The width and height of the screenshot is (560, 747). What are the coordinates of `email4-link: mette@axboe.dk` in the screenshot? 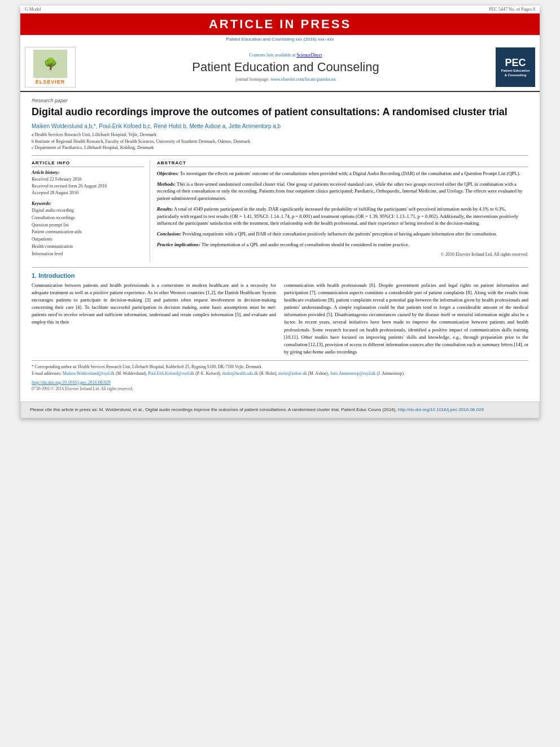 It's located at (292, 374).